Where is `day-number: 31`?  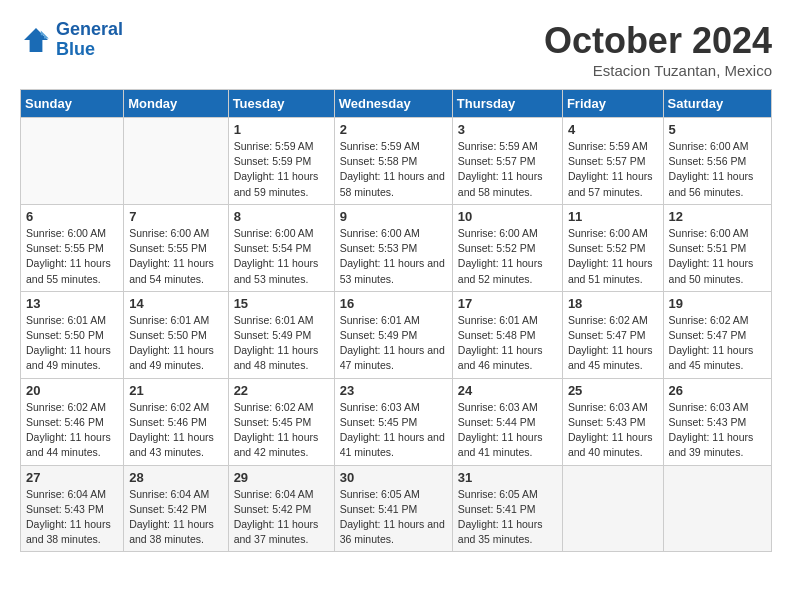 day-number: 31 is located at coordinates (508, 478).